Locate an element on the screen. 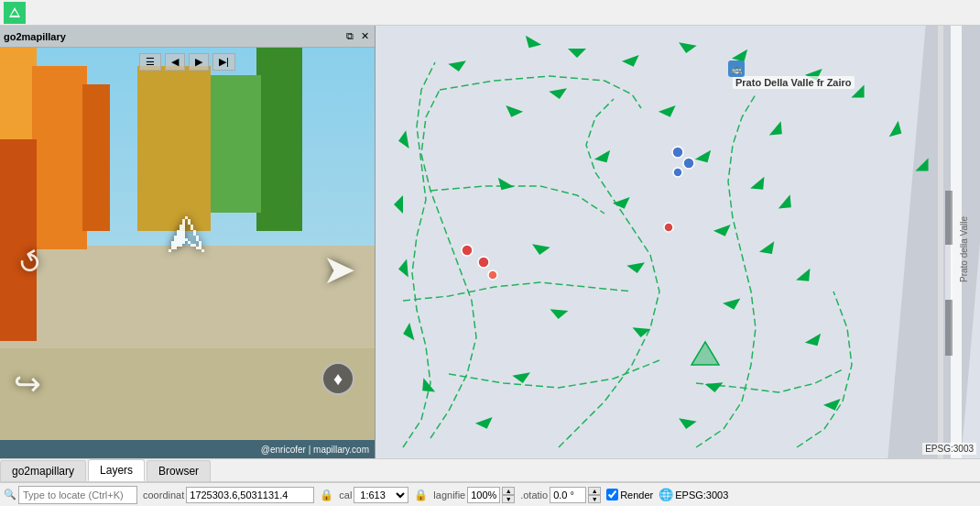 Image resolution: width=980 pixels, height=506 pixels. magnifier-item: lagnifie ▲ ▼ is located at coordinates (474, 495).